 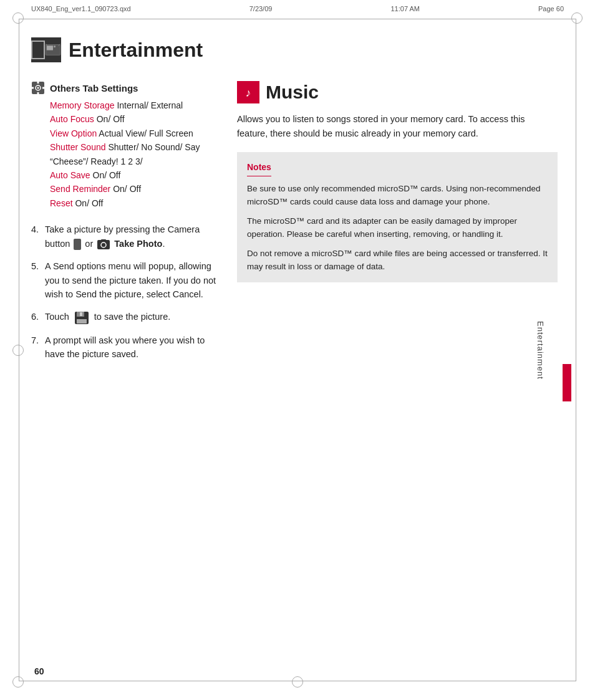 What do you see at coordinates (18, 350) in the screenshot?
I see `reg-mark-center-left` at bounding box center [18, 350].